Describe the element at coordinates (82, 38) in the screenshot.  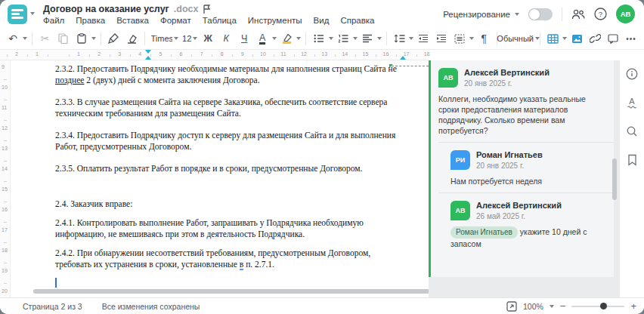
I see `paste-button` at that location.